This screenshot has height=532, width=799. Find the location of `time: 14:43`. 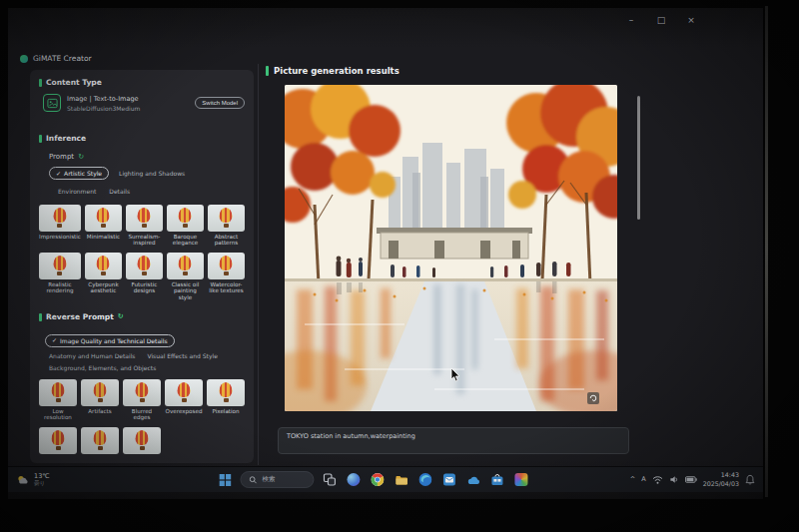

time: 14:43 is located at coordinates (721, 475).